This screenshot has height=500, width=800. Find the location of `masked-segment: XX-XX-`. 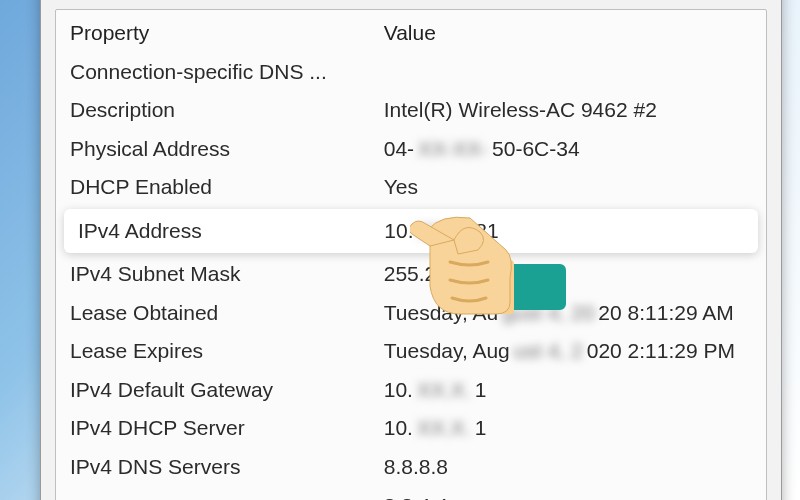

masked-segment: XX-XX- is located at coordinates (453, 150).